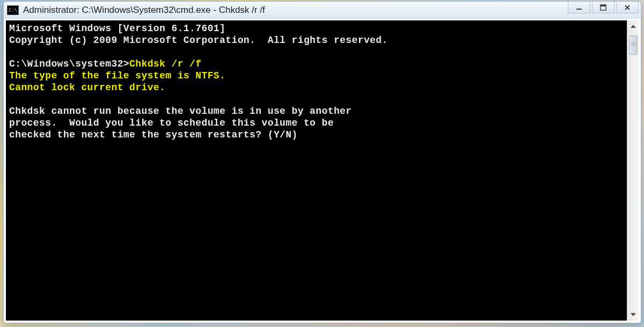 This screenshot has width=644, height=327. Describe the element at coordinates (579, 8) in the screenshot. I see `minimize-button` at that location.